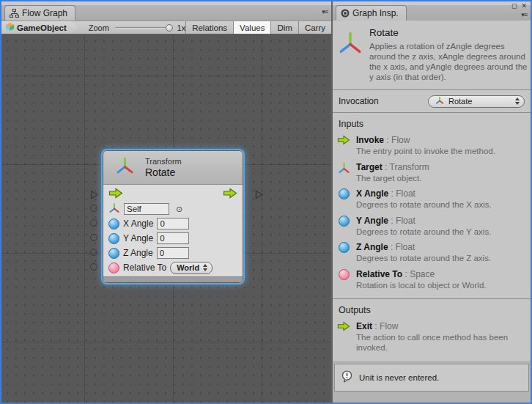 The image size is (532, 404). Describe the element at coordinates (188, 268) in the screenshot. I see `relativeto-dropdown-value: World` at that location.